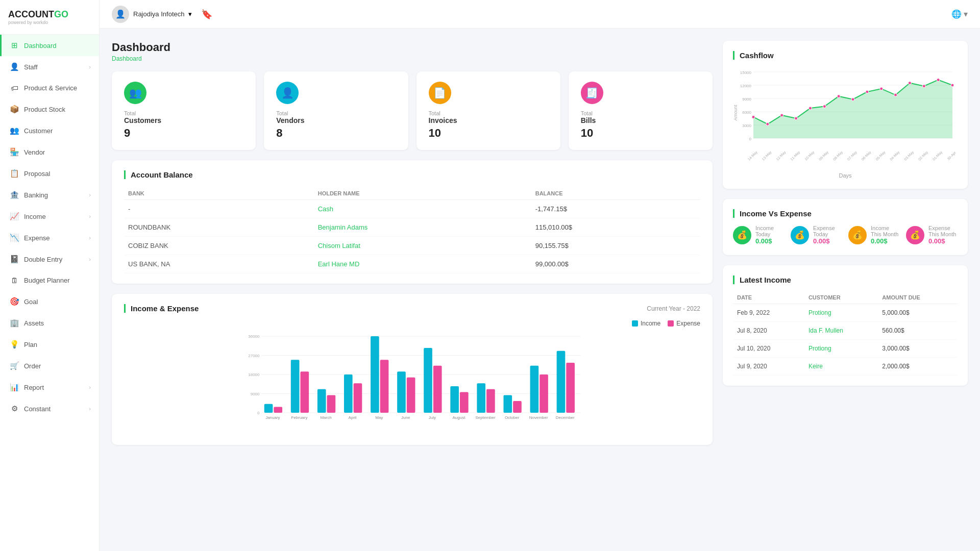 The height and width of the screenshot is (551, 980). What do you see at coordinates (50, 238) in the screenshot?
I see `sidebar-item-expense: 📉 Expense ›` at bounding box center [50, 238].